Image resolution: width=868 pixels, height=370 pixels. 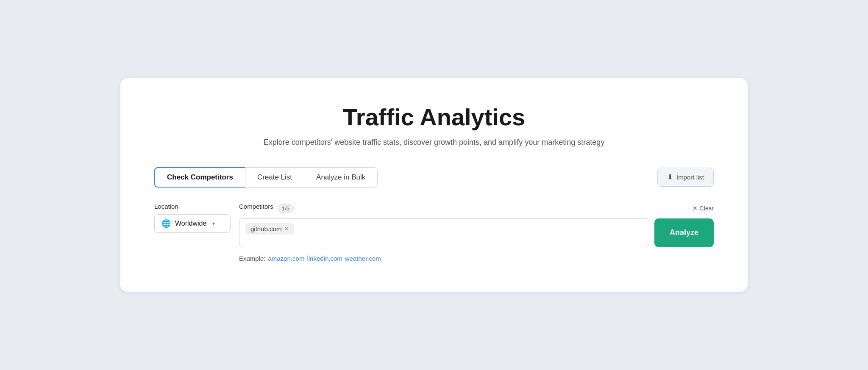 What do you see at coordinates (476, 258) in the screenshot?
I see `examples-row: Example: amazon.com linkedin.com weather…` at bounding box center [476, 258].